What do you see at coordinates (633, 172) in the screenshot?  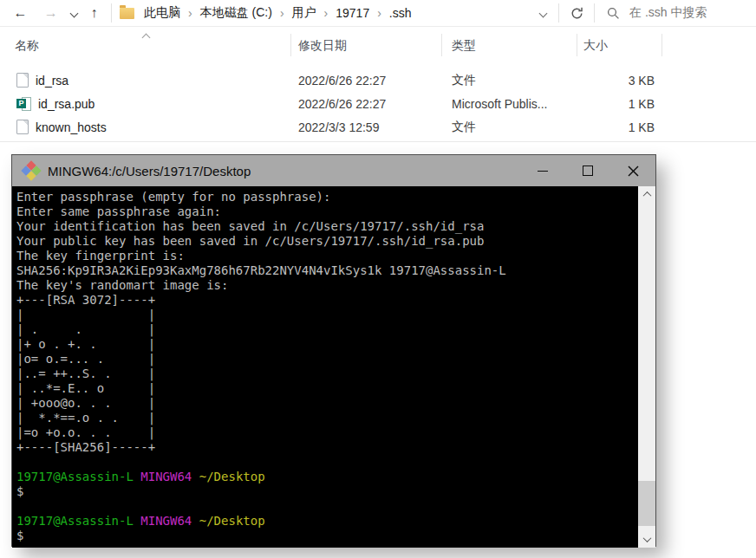 I see `close-icon` at bounding box center [633, 172].